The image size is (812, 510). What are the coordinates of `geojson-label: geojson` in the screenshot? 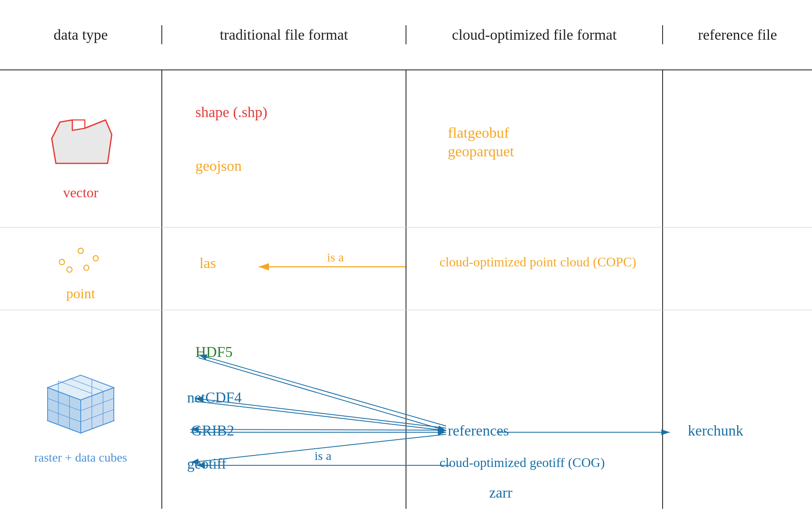 It's located at (219, 166).